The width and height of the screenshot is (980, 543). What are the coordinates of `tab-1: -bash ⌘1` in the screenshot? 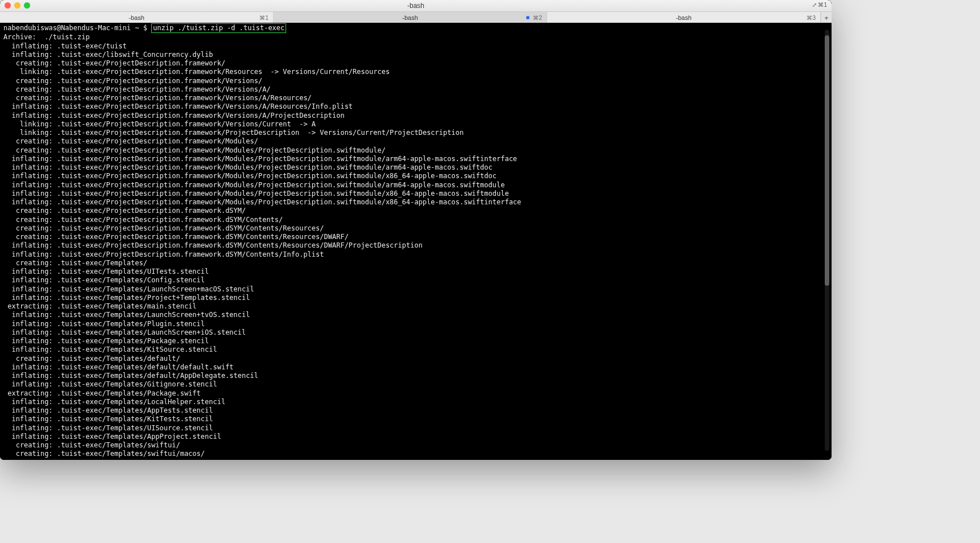 It's located at (137, 18).